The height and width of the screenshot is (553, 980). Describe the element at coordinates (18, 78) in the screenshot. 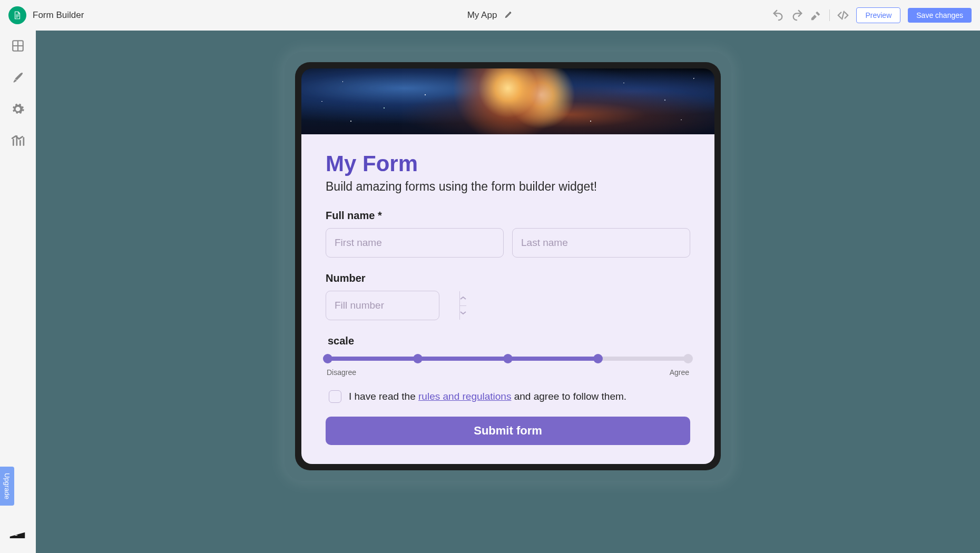

I see `brush-icon` at that location.